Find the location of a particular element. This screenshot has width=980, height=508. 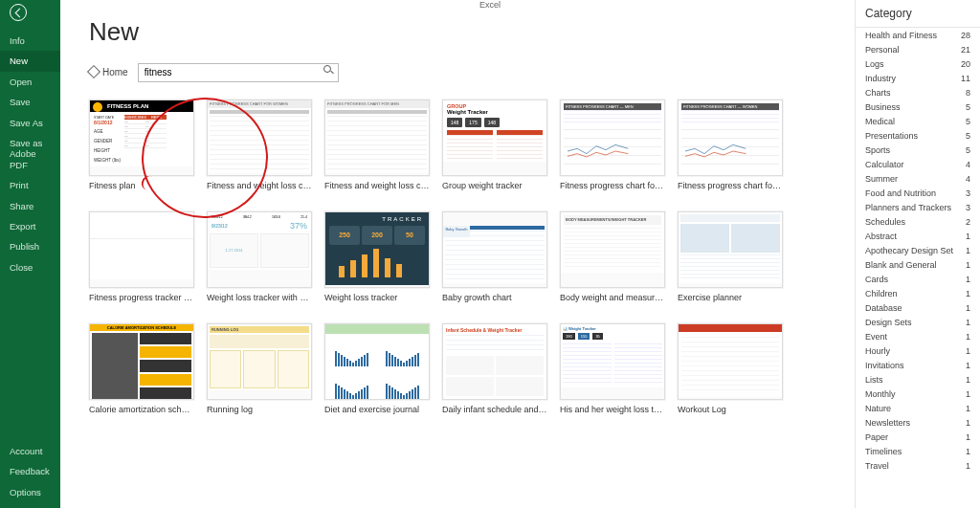

category-item: Cards1 is located at coordinates (918, 279).